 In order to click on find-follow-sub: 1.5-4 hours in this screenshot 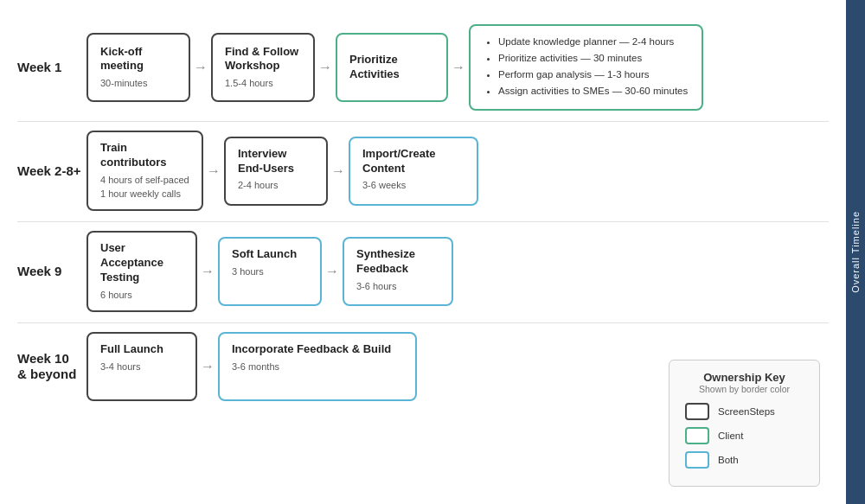, I will do `click(263, 83)`.